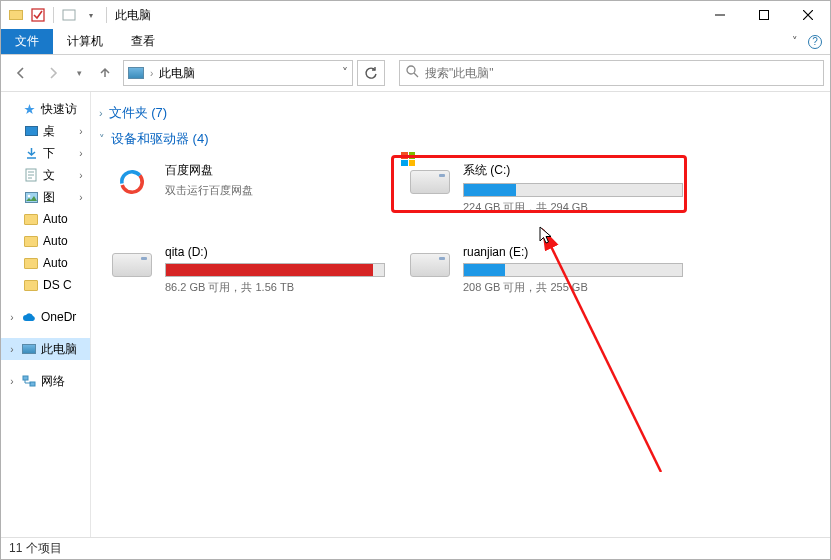  What do you see at coordinates (59, 350) in the screenshot?
I see `sidebar-item-label: 此电脑` at bounding box center [59, 350].